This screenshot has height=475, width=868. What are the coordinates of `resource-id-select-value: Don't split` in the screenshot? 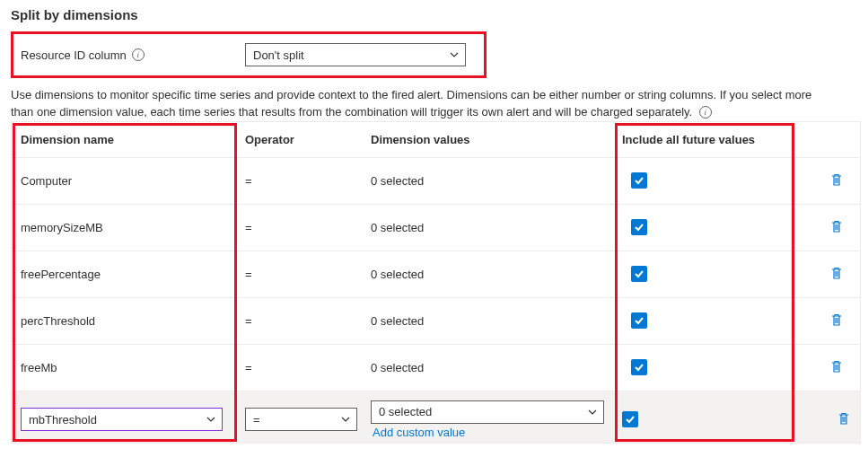 It's located at (278, 56).